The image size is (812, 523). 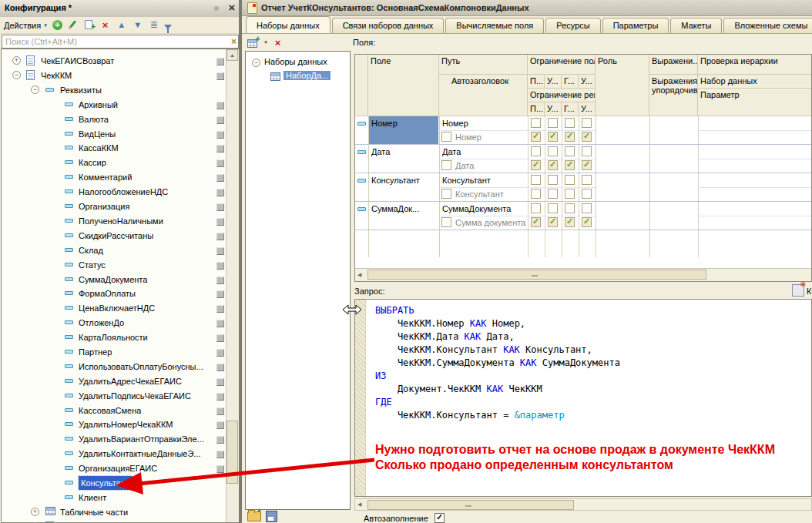 What do you see at coordinates (113, 498) in the screenshot?
I see `tree-item: Клиент` at bounding box center [113, 498].